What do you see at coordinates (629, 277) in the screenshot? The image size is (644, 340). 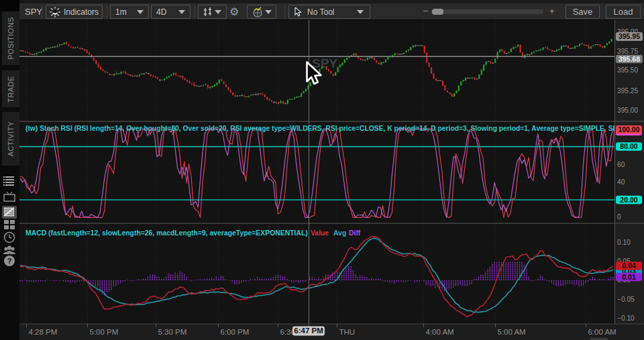 I see `svg-text: 0.01` at bounding box center [629, 277].